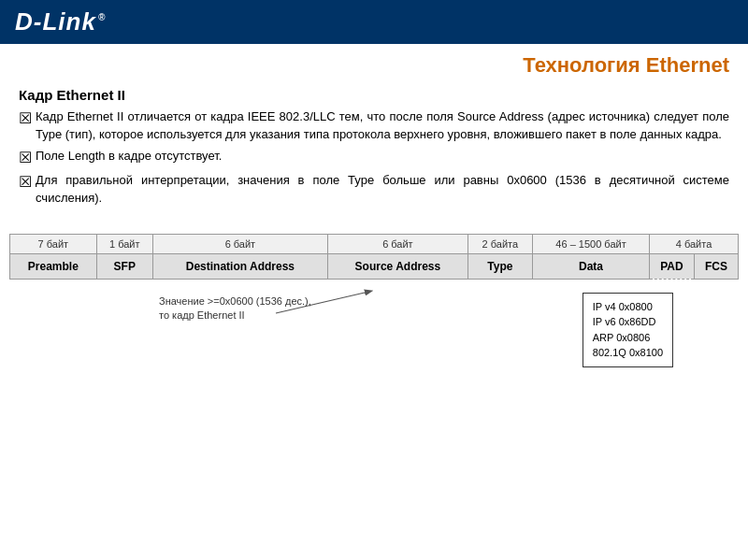 This screenshot has width=748, height=560. I want to click on page-title-area: Технология Ethernet, so click(374, 64).